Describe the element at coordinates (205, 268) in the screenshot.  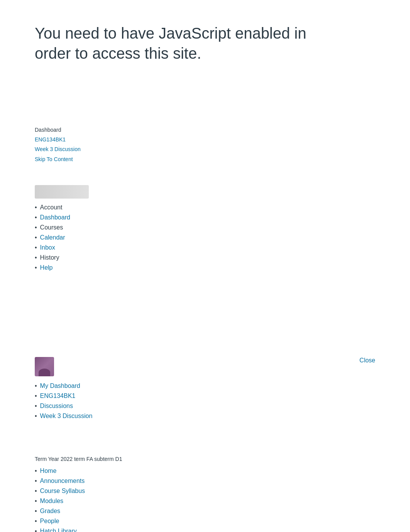
I see `nav-help-item: Help` at that location.